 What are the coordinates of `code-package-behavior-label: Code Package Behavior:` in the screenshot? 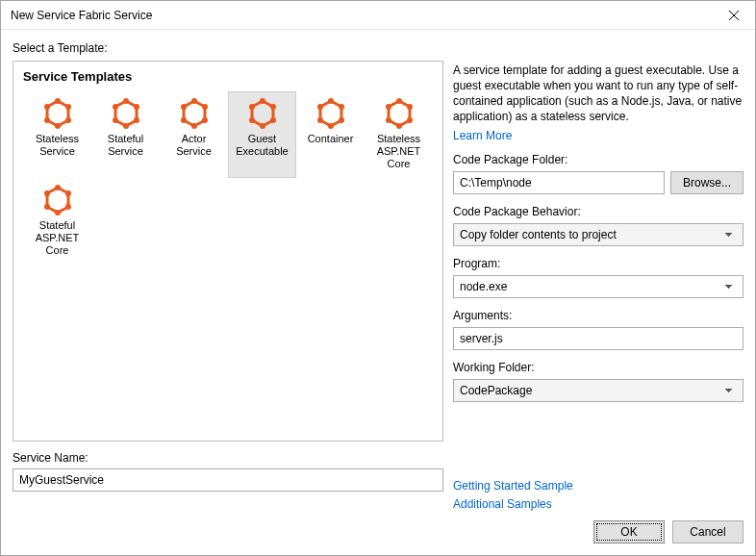 It's located at (598, 212).